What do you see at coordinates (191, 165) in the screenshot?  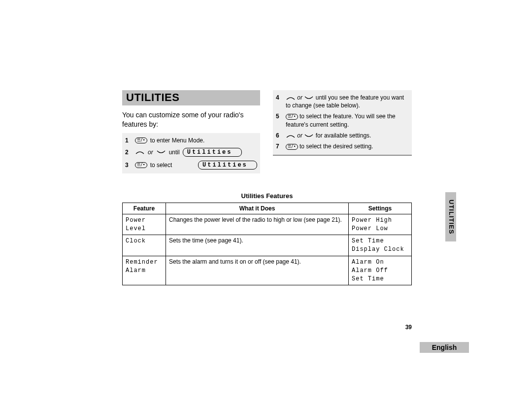 I see `step-3: 3 ☰/• to select Utilities` at bounding box center [191, 165].